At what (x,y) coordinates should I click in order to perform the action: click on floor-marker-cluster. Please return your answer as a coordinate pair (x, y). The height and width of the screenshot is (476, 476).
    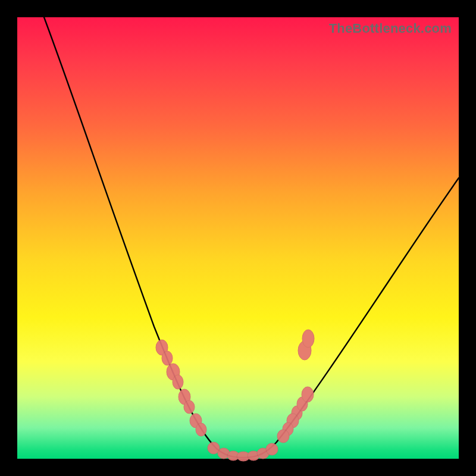
    Looking at the image, I should click on (243, 452).